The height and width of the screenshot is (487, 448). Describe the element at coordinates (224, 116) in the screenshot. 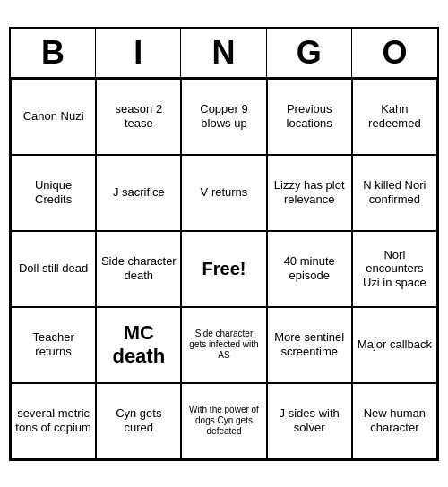

I see `bingo-cell: Copper 9 blows up` at that location.